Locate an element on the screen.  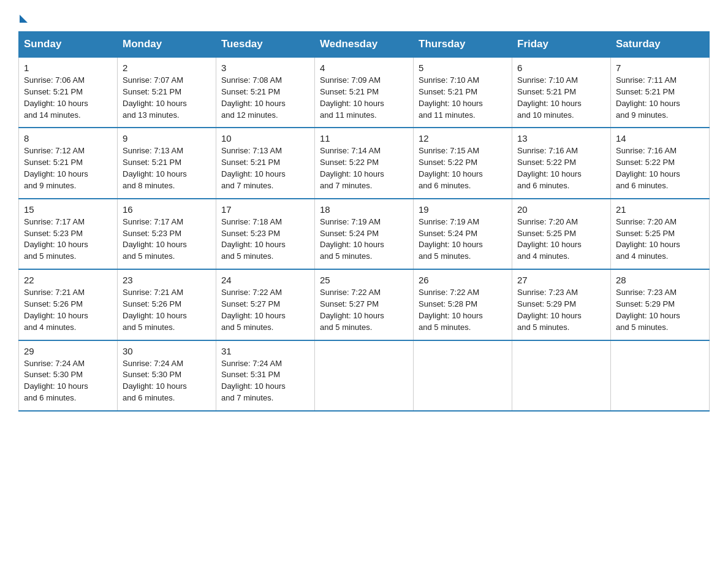
day-number: 16 is located at coordinates (167, 210).